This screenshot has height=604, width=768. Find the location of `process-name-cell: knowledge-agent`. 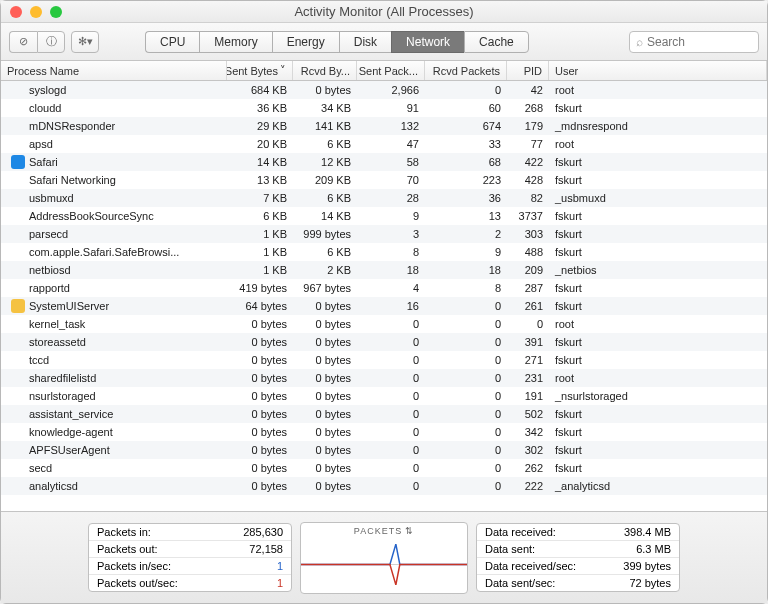

process-name-cell: knowledge-agent is located at coordinates (114, 432).